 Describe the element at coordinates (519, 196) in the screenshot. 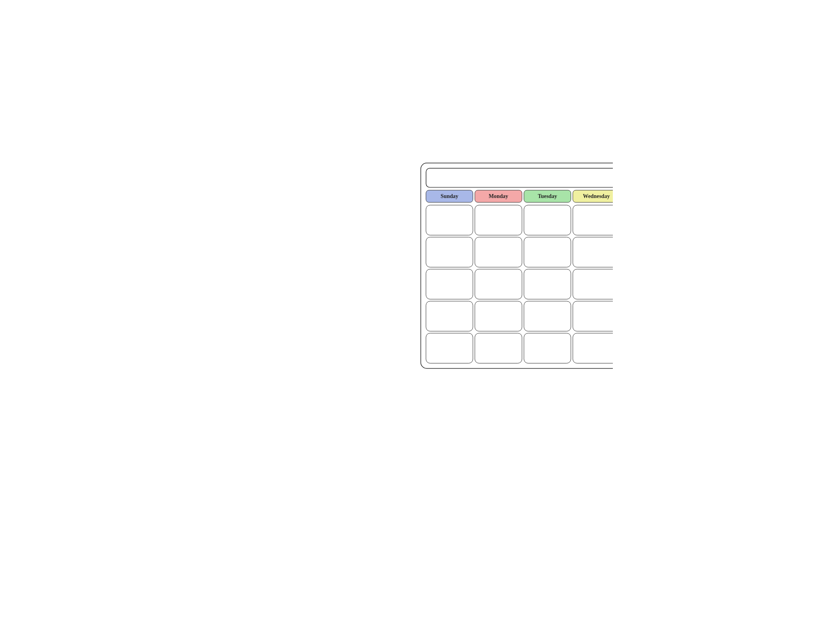

I see `header-row: Sunday Monday Tuesday Wednesday Thursday` at that location.